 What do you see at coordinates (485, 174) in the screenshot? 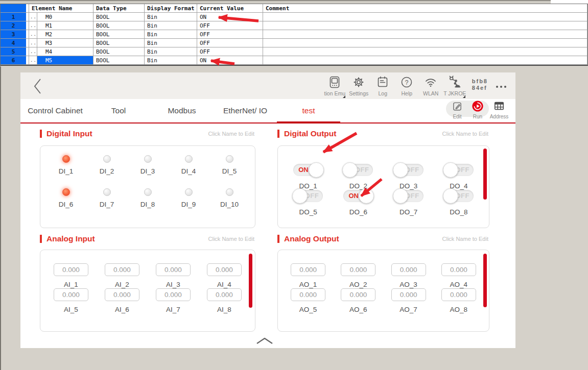
I see `digital-output-scrollbar` at bounding box center [485, 174].